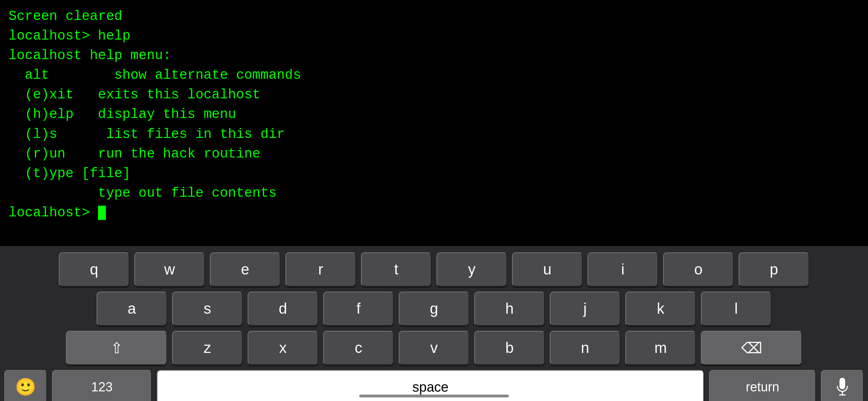 The height and width of the screenshot is (401, 868). Describe the element at coordinates (207, 348) in the screenshot. I see `key-z: z` at that location.